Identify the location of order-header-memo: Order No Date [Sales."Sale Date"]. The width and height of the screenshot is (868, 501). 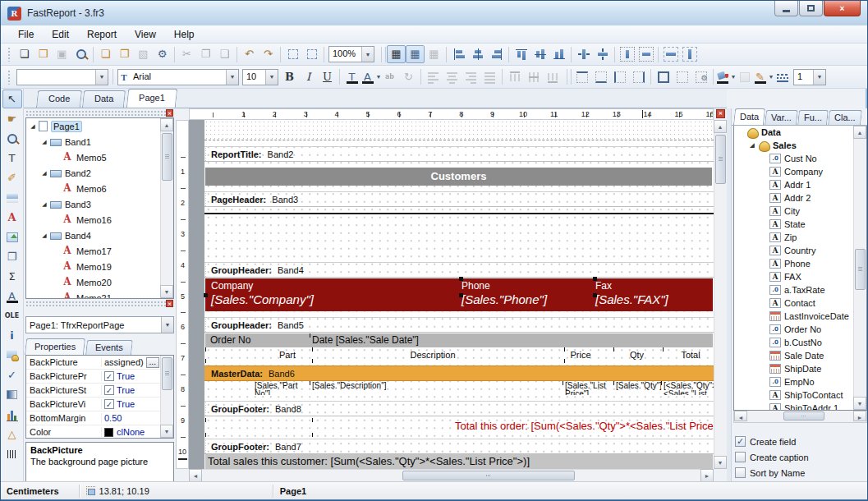
(459, 340).